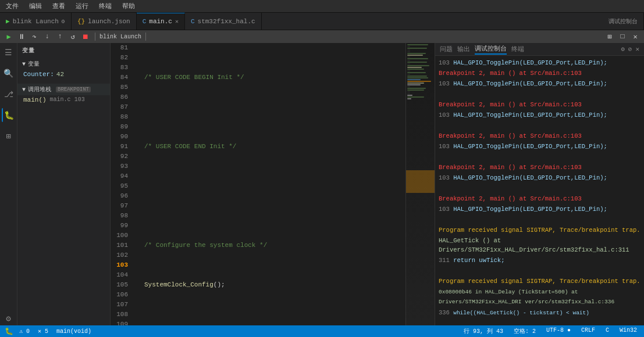 The image size is (644, 337). I want to click on code-line-83: /* USER CODE END Init */, so click(271, 146).